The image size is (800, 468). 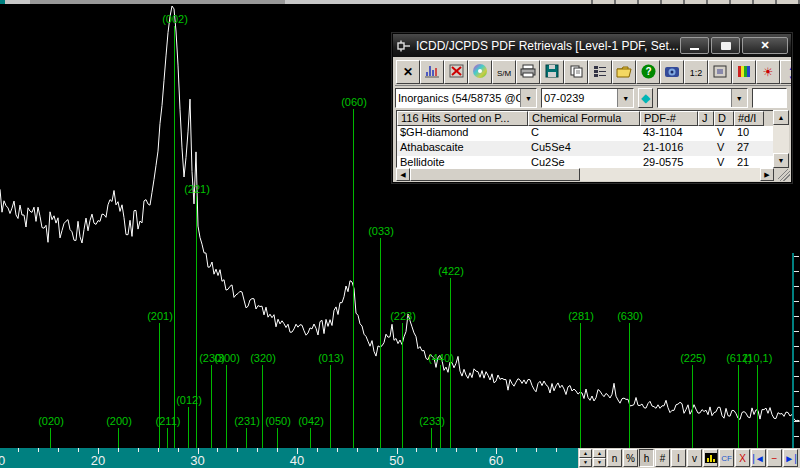 What do you see at coordinates (581, 316) in the screenshot?
I see `peak-label: (281)` at bounding box center [581, 316].